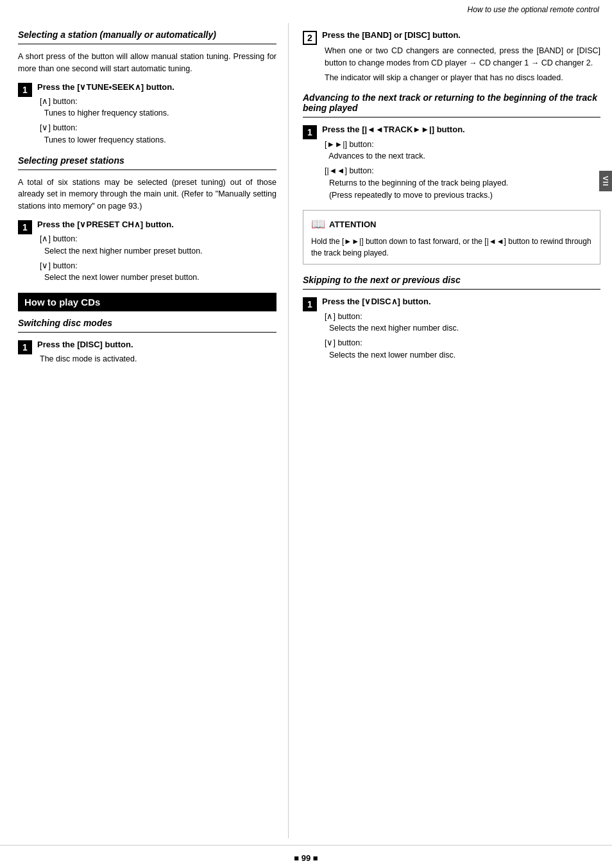 The height and width of the screenshot is (868, 612). I want to click on section2-down-desc: Select the next lower number preset butt…, so click(122, 277).